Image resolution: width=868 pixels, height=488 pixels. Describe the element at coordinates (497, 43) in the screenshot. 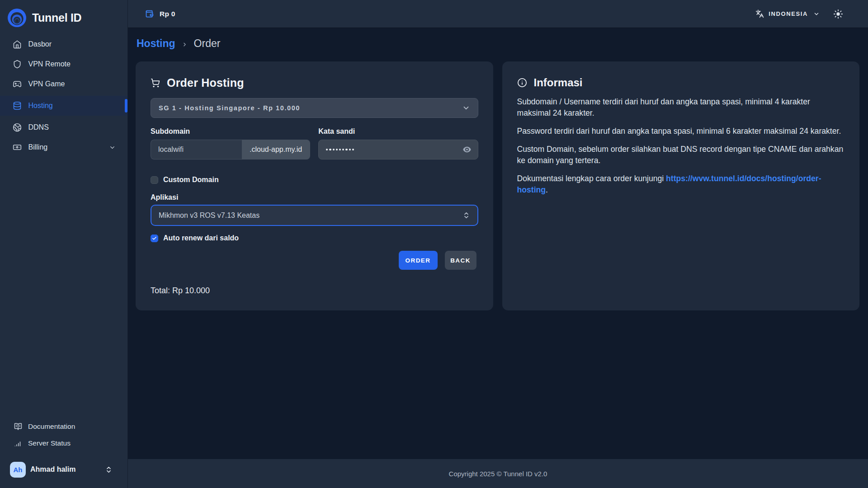

I see `breadcrumb: Hosting Order` at that location.